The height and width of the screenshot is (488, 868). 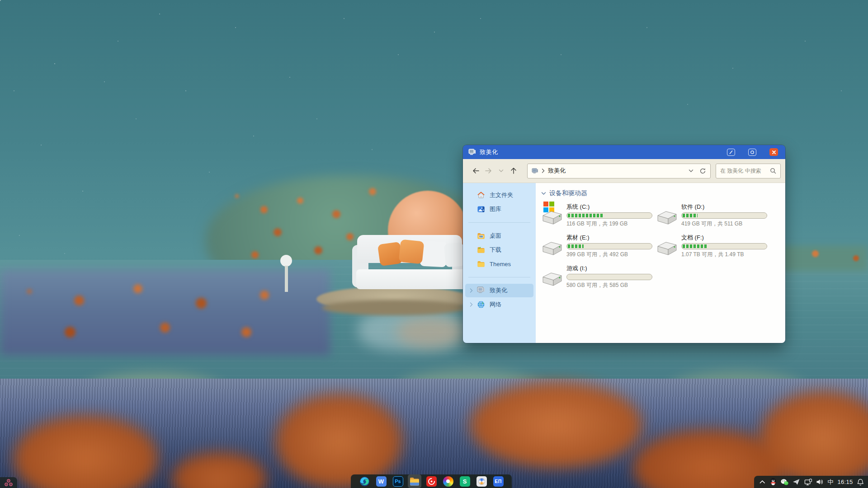 What do you see at coordinates (500, 264) in the screenshot?
I see `sidebar-item-label: Themes` at bounding box center [500, 264].